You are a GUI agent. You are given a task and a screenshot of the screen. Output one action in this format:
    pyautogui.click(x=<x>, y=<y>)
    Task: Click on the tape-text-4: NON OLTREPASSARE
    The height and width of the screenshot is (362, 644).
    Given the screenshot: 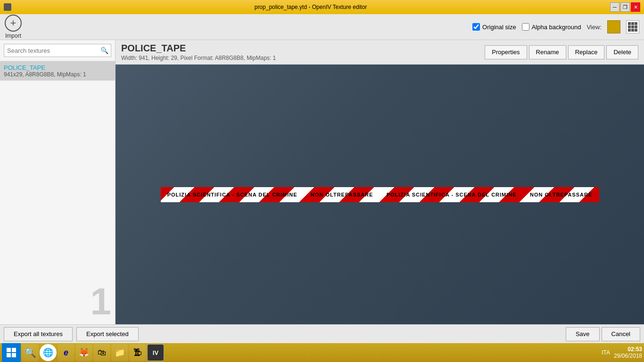 What is the action you would take?
    pyautogui.click(x=561, y=195)
    